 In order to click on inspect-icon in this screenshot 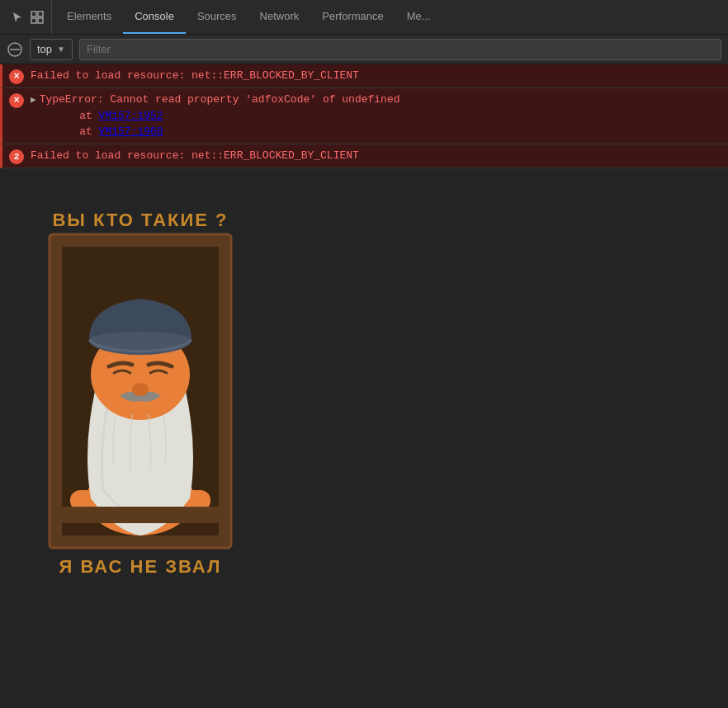, I will do `click(37, 17)`.